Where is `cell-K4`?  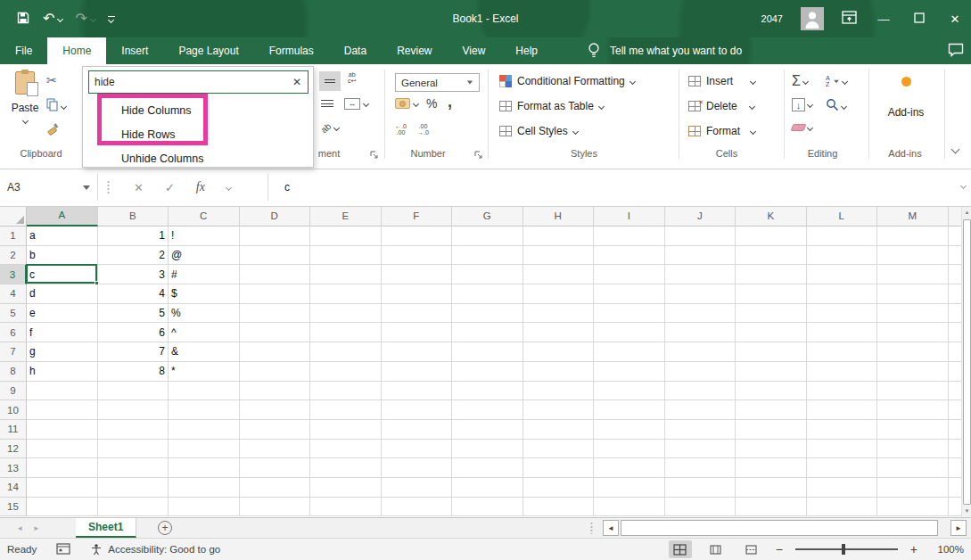
cell-K4 is located at coordinates (771, 294).